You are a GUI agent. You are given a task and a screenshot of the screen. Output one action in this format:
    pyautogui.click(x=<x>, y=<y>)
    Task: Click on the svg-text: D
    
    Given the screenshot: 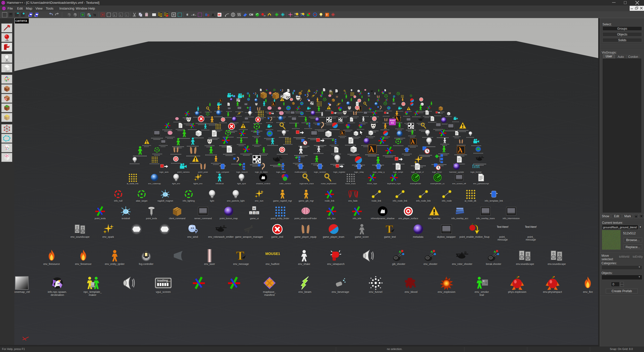 What is the action you would take?
    pyautogui.click(x=208, y=16)
    